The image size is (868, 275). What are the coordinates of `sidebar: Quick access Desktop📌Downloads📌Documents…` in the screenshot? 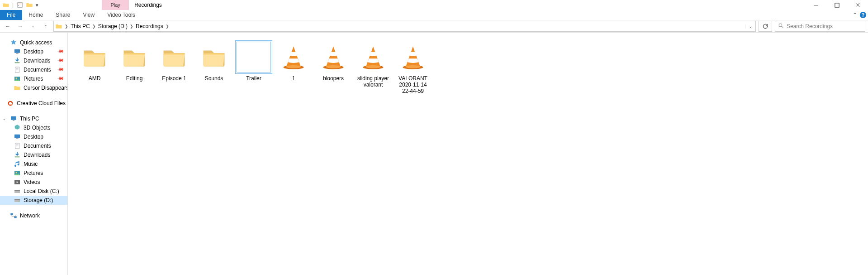 It's located at (34, 154).